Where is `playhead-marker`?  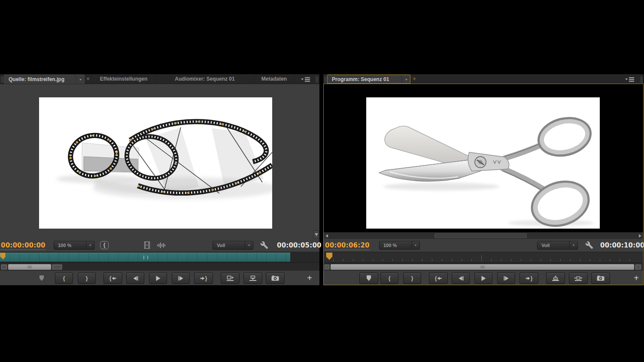
playhead-marker is located at coordinates (329, 256).